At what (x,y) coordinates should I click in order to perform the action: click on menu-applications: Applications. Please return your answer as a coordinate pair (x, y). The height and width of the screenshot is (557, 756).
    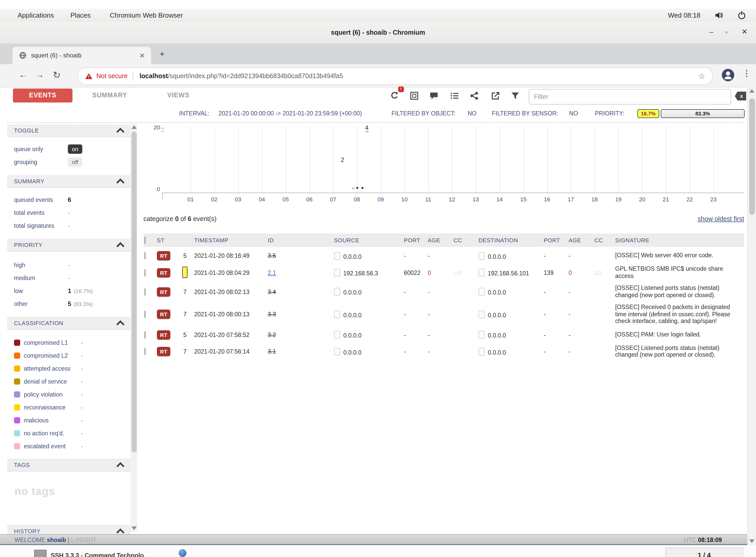
    Looking at the image, I should click on (36, 16).